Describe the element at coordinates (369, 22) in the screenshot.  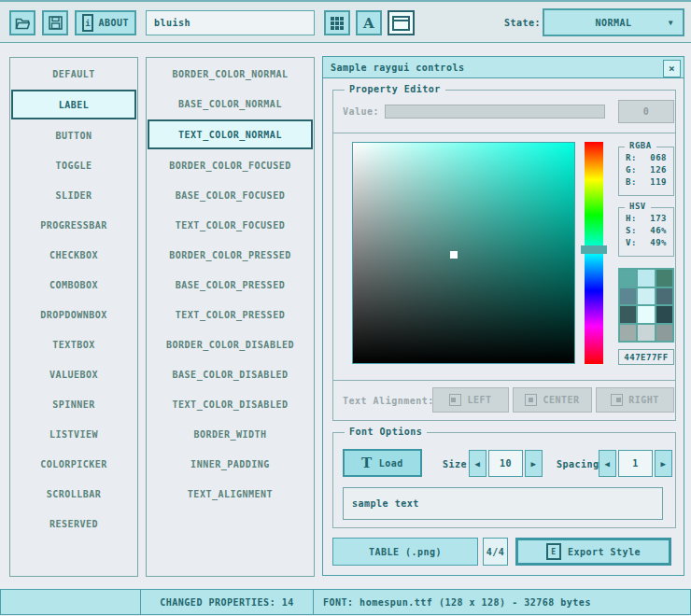
I see `font-view-button: A` at that location.